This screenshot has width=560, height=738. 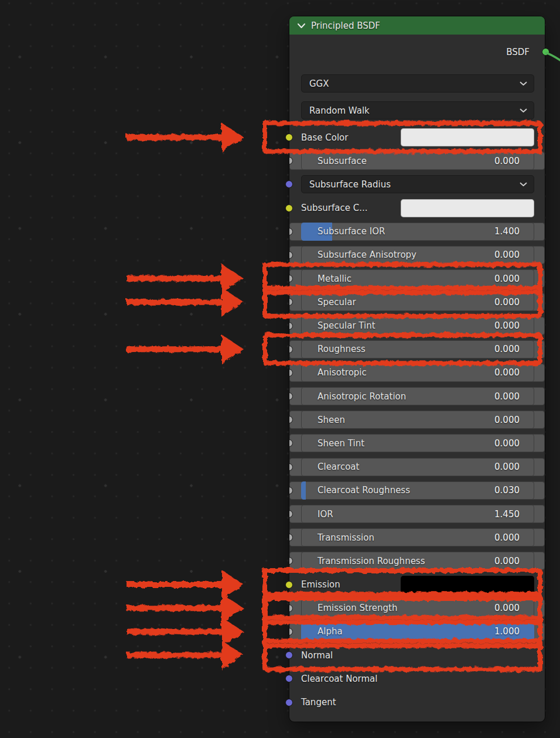 I want to click on arrow-head-emission-strength, so click(x=233, y=608).